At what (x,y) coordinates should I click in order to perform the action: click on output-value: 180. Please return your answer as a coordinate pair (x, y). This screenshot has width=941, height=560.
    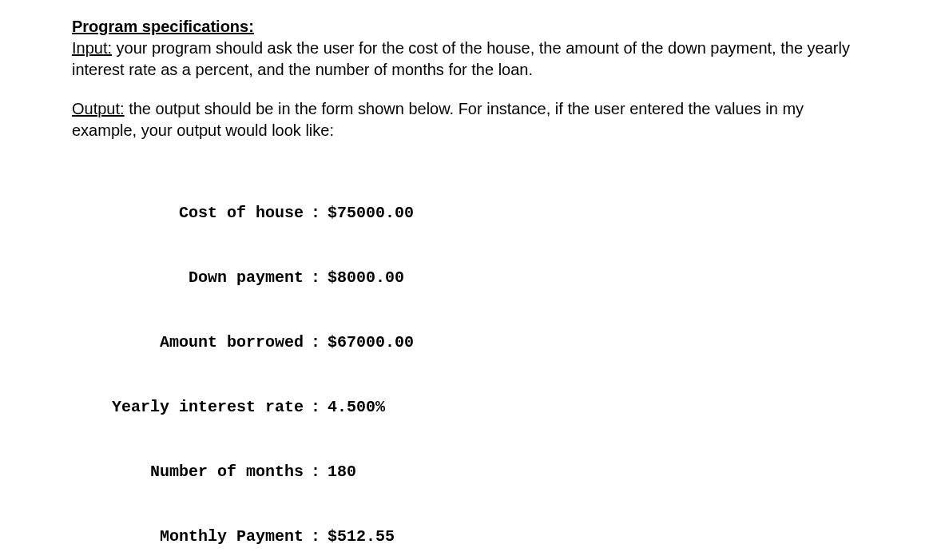
    Looking at the image, I should click on (342, 471).